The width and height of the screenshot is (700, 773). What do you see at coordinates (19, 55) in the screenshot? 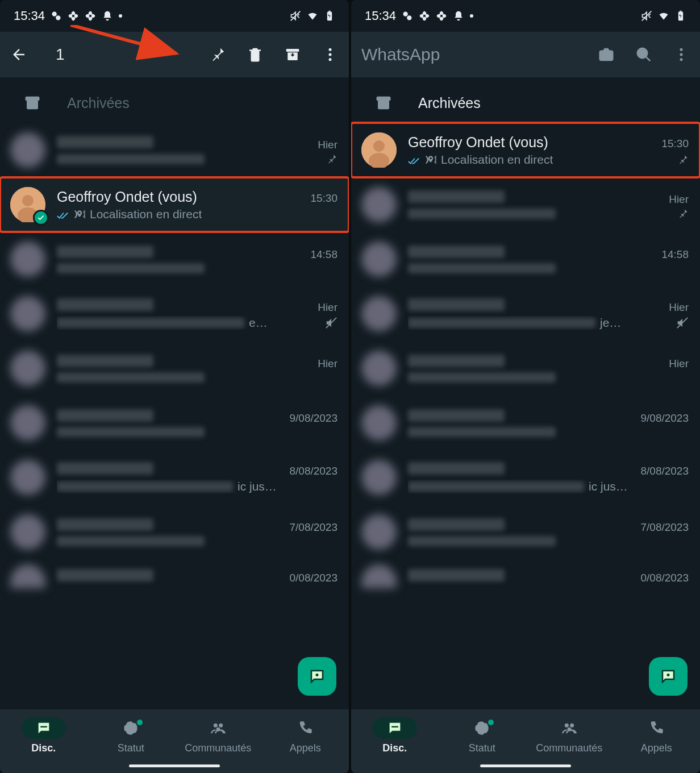
I see `back-icon` at bounding box center [19, 55].